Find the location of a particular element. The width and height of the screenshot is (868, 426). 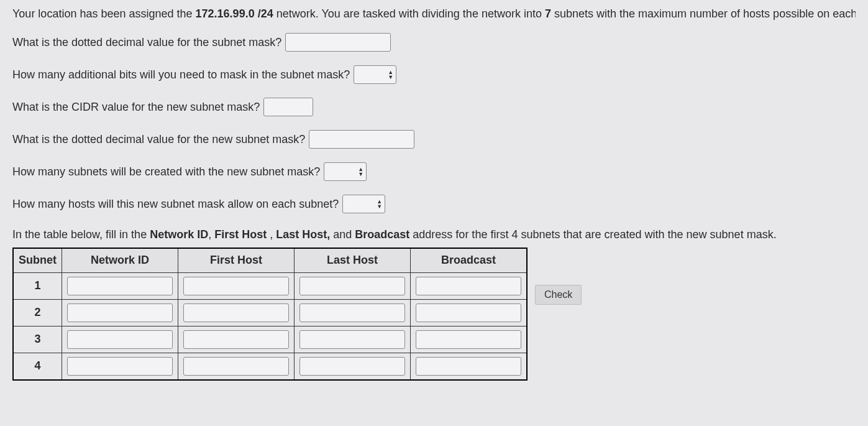

q4-label: What is the dotted decimal value for the… is located at coordinates (159, 139).